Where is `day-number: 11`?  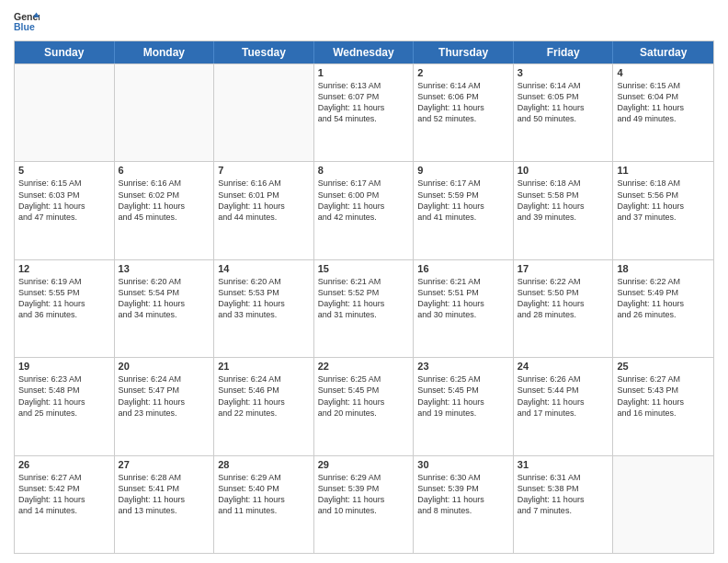 day-number: 11 is located at coordinates (664, 170).